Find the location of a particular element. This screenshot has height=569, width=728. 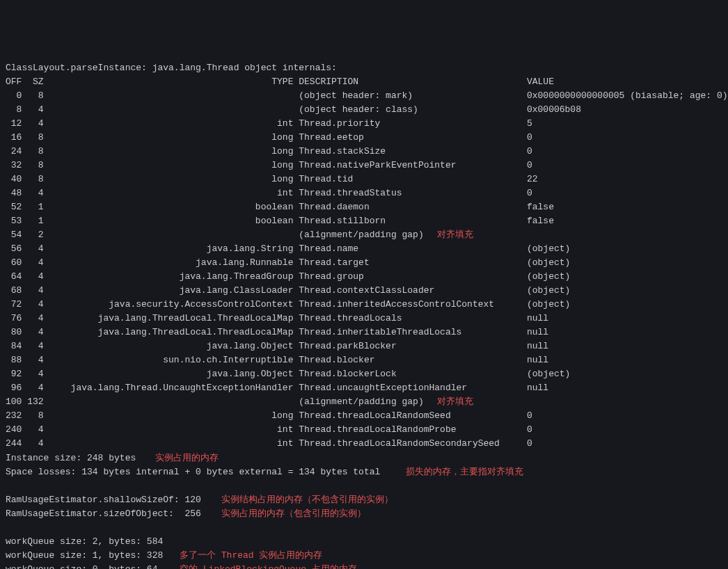

footer-line: Instance size: 248 bytes实例占用的内存 is located at coordinates (364, 458).